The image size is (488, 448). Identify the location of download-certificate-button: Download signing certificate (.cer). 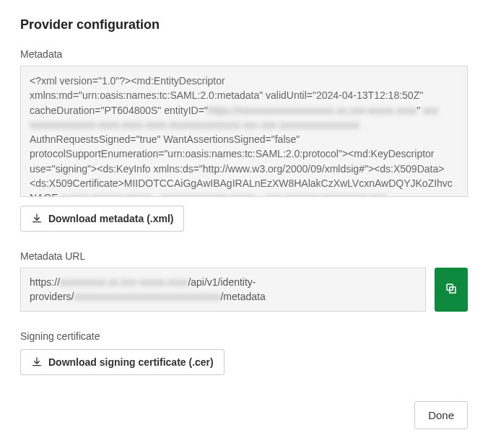
(123, 362).